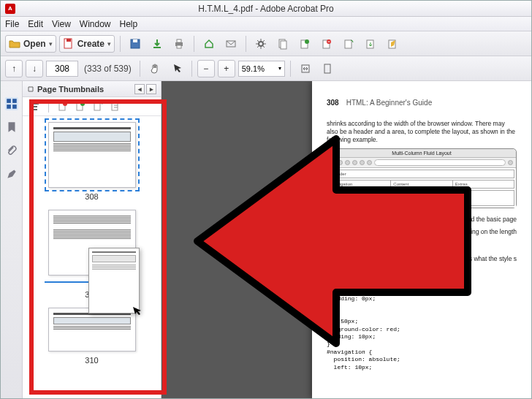 Image resolution: width=532 pixels, height=399 pixels. Describe the element at coordinates (15, 44) in the screenshot. I see `folder-icon` at that location.